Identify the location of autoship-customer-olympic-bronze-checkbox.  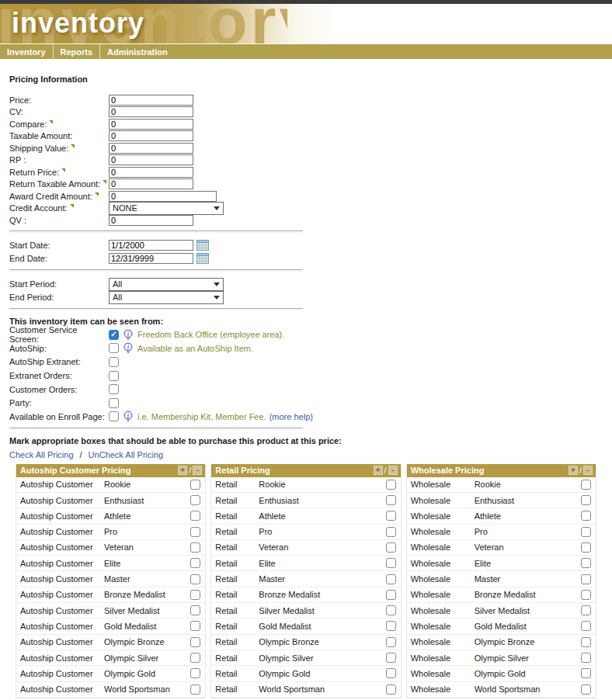
(196, 643).